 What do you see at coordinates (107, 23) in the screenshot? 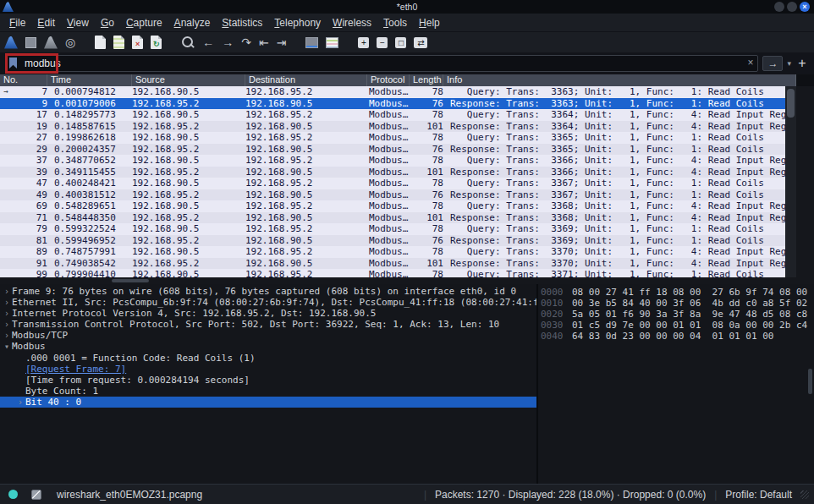
I see `menu-go: Go` at bounding box center [107, 23].